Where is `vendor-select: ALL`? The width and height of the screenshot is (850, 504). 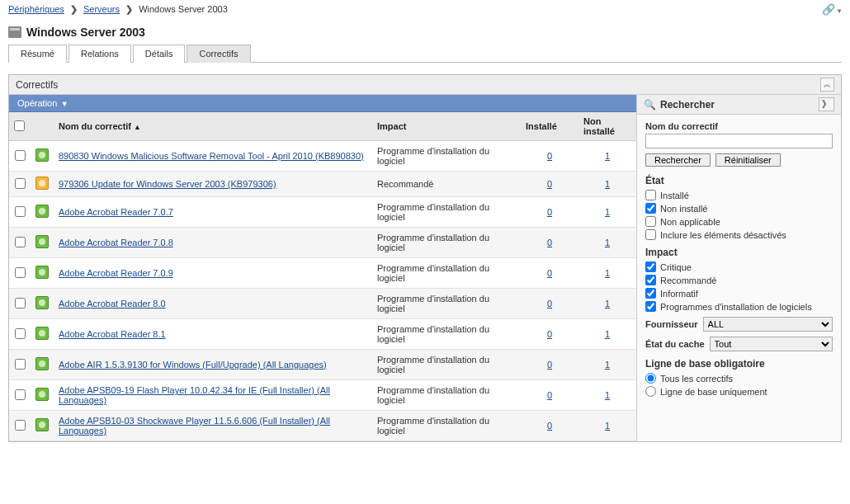
vendor-select: ALL is located at coordinates (767, 324).